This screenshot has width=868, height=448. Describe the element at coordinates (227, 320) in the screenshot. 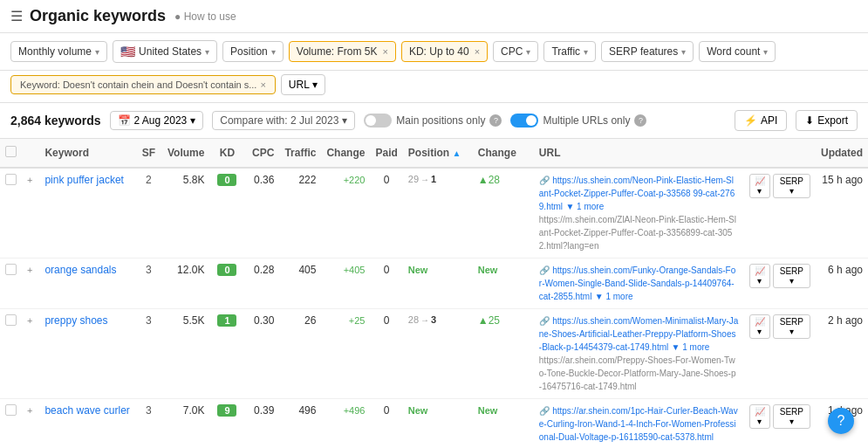

I see `kd-badge: 1` at that location.